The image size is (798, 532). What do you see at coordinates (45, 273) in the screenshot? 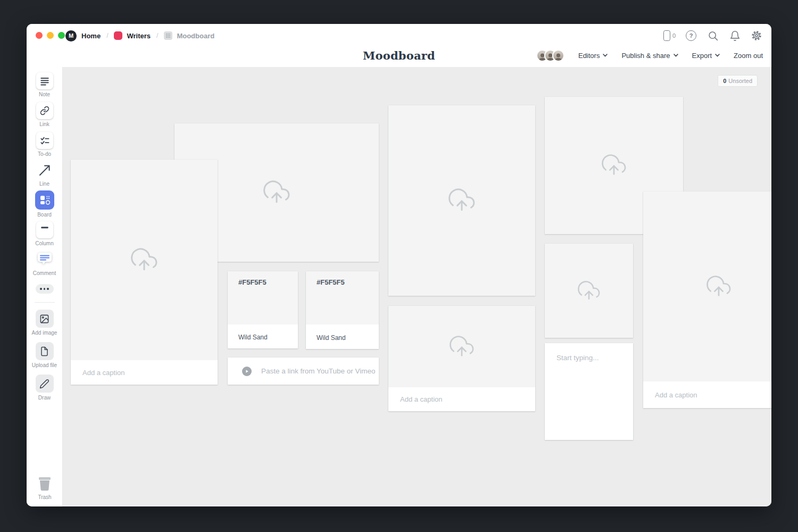
I see `tool-label: Comment` at bounding box center [45, 273].